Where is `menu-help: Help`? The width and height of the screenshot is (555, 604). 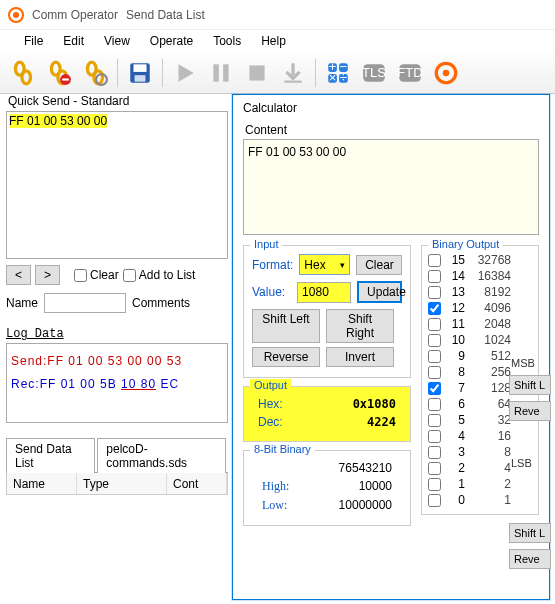 menu-help: Help is located at coordinates (274, 41).